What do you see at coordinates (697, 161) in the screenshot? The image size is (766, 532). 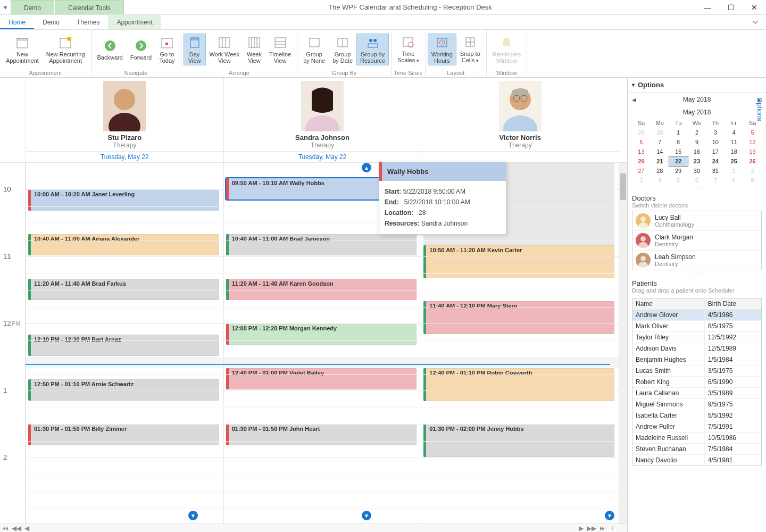 I see `calendar-day: 23` at bounding box center [697, 161].